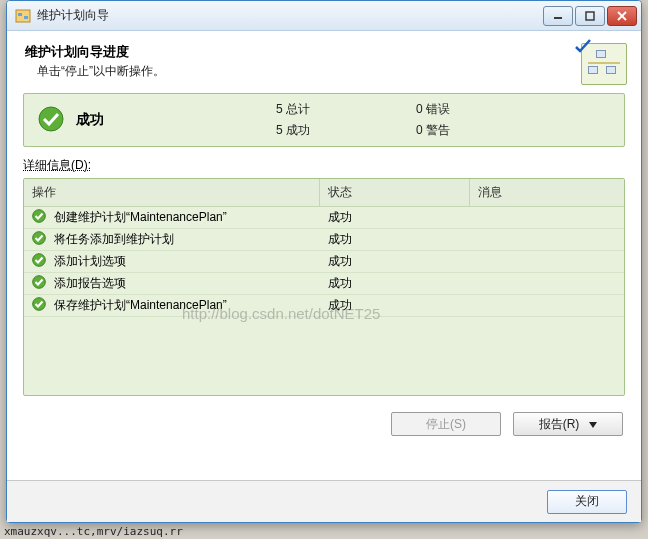  I want to click on window-buttons, so click(590, 16).